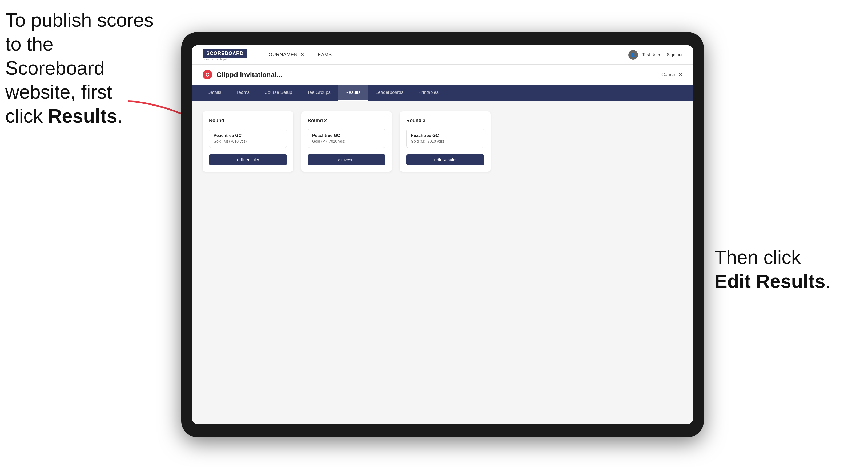 This screenshot has width=868, height=467. What do you see at coordinates (346, 138) in the screenshot?
I see `round-2-course-card: Peachtree GC Gold (M) (7010 yds)` at bounding box center [346, 138].